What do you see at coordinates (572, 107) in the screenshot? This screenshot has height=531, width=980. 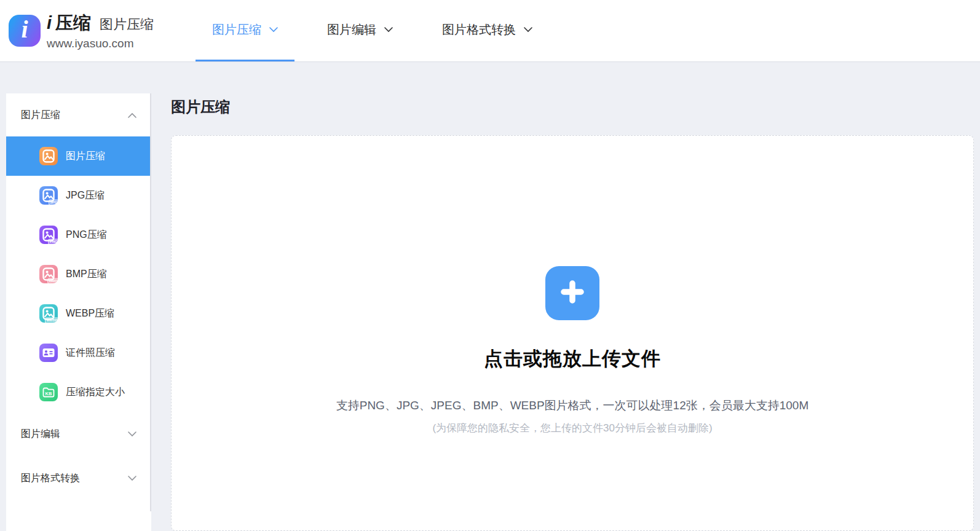 I see `page-title: 图片压缩` at bounding box center [572, 107].